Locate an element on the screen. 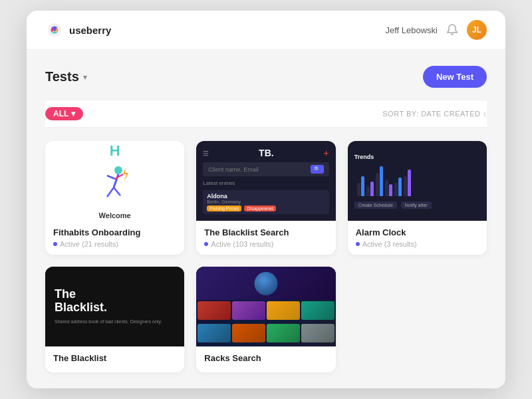 Image resolution: width=532 pixels, height=399 pixels. card-blacklist-search-status: Active (103 results) is located at coordinates (266, 244).